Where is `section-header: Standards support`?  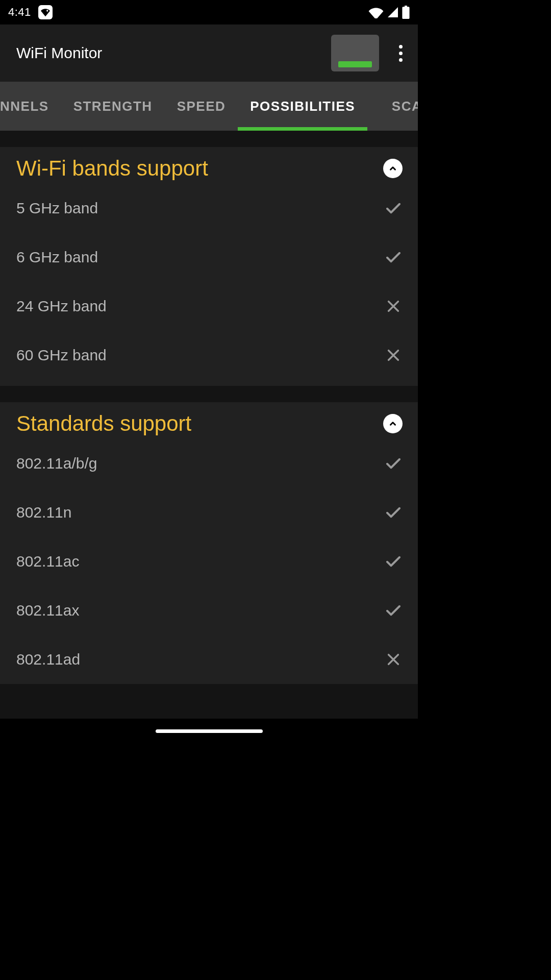
section-header: Standards support is located at coordinates (209, 421).